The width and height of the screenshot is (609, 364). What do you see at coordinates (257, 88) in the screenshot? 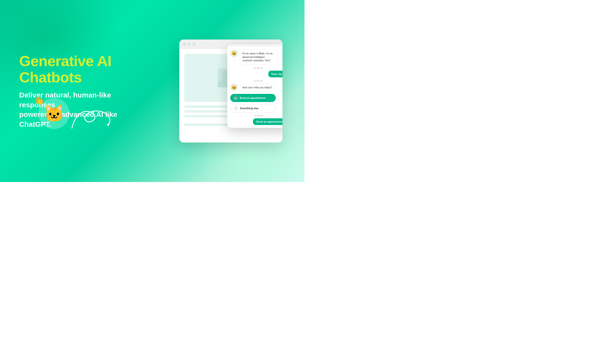
I see `bot-question-bubble: How can I help you today?` at bounding box center [257, 88].